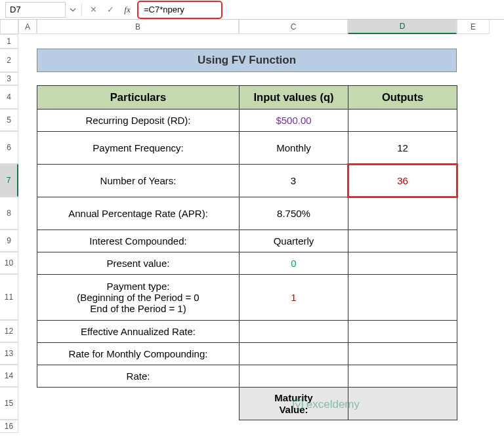 This screenshot has height=440, width=504. What do you see at coordinates (9, 97) in the screenshot?
I see `row-header-4: 4` at bounding box center [9, 97].